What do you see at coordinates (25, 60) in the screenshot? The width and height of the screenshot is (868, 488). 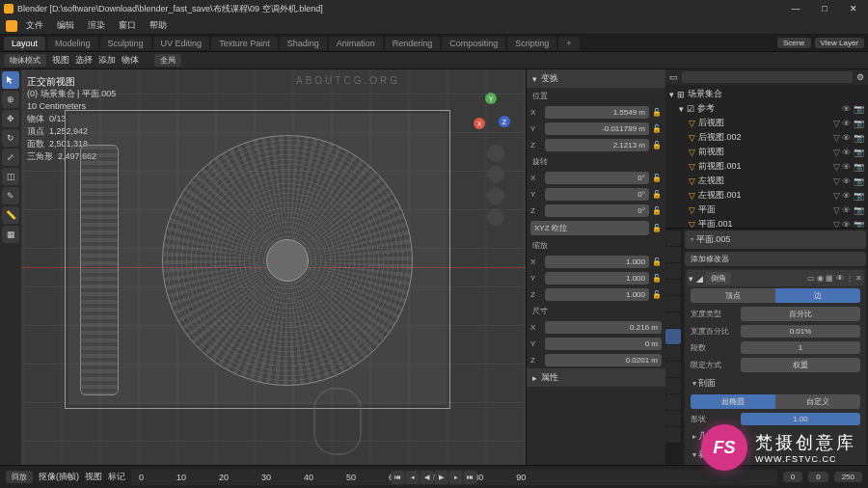 I see `mode-selector: 物体模式` at bounding box center [25, 60].